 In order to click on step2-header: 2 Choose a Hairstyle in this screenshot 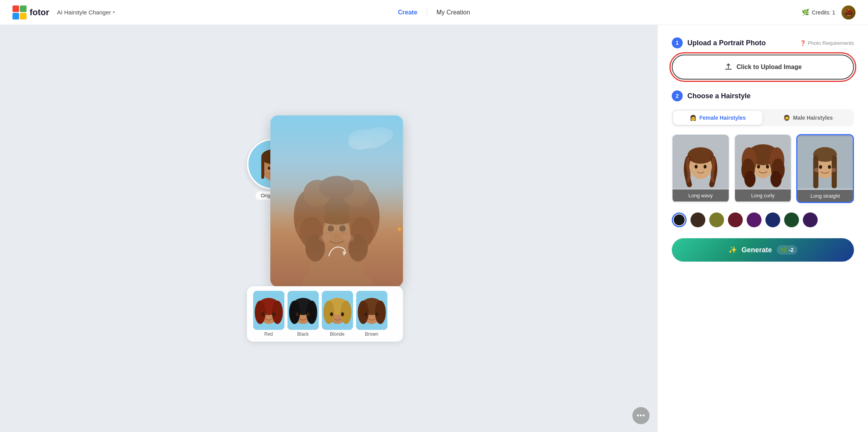, I will do `click(763, 96)`.